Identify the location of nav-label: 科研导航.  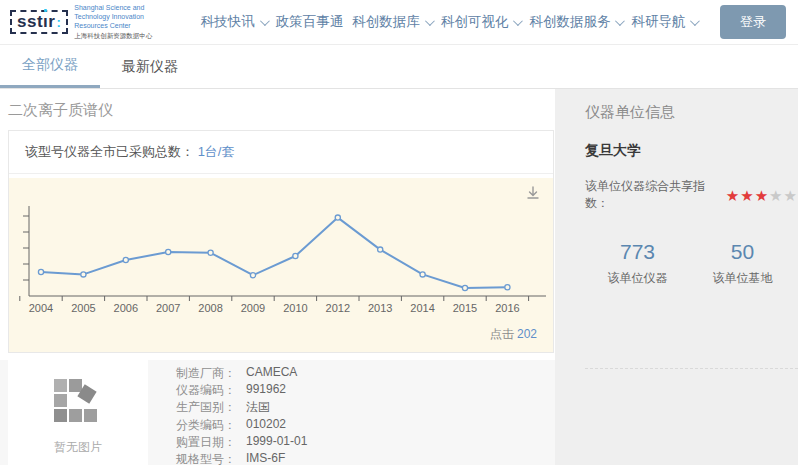
(658, 22).